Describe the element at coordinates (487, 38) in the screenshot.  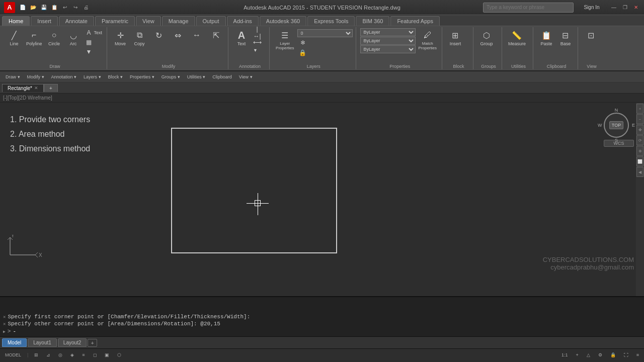
I see `group-btn: ⬡ Group` at that location.